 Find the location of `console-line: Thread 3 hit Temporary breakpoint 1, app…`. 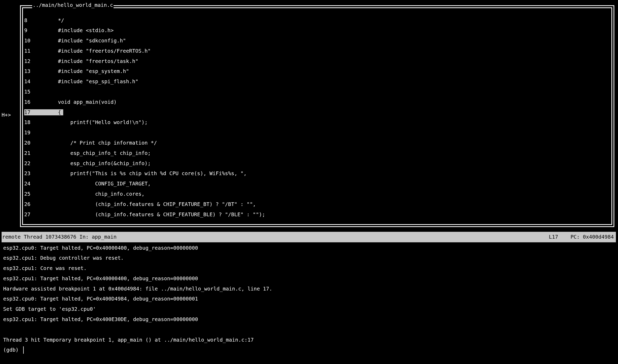

console-line: Thread 3 hit Temporary breakpoint 1, app… is located at coordinates (138, 340).